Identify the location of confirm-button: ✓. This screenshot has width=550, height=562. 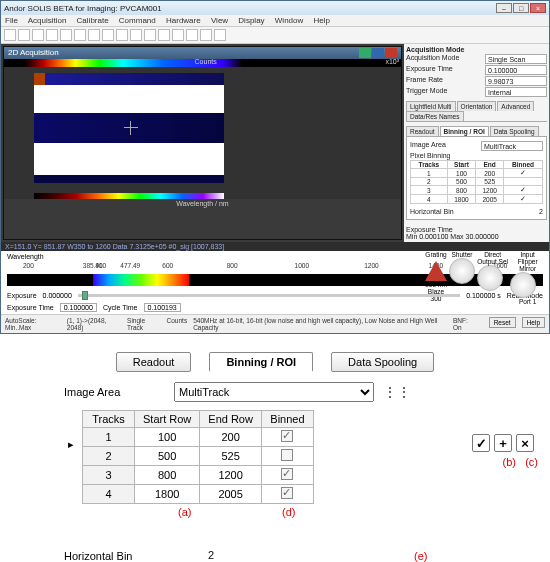
(481, 443).